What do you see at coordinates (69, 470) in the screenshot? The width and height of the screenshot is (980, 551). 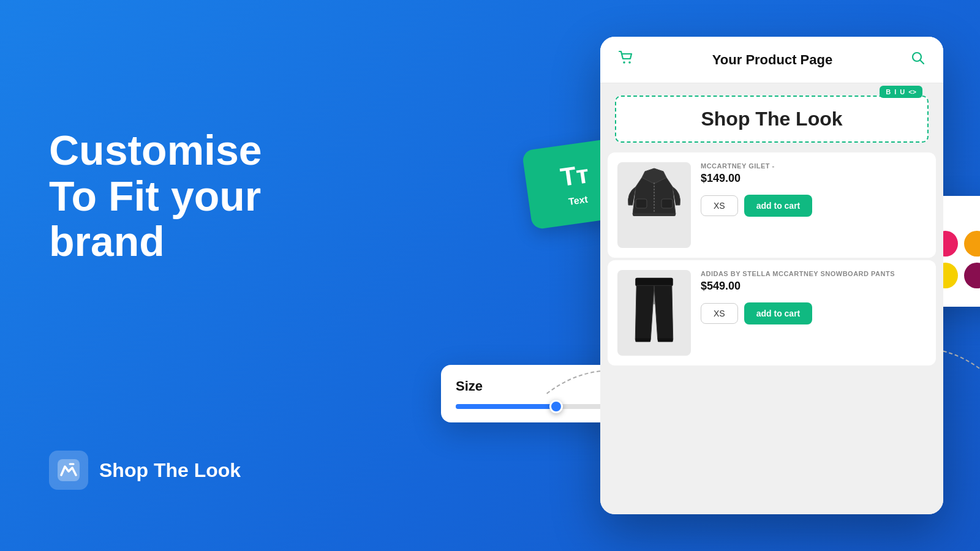 I see `brand-logo` at bounding box center [69, 470].